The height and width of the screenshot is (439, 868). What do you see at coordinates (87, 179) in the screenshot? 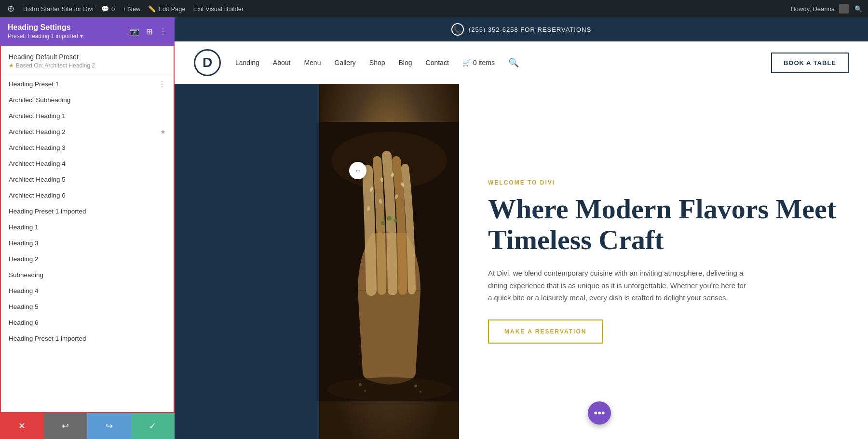
I see `list-item: Architect Heading 5` at bounding box center [87, 179].